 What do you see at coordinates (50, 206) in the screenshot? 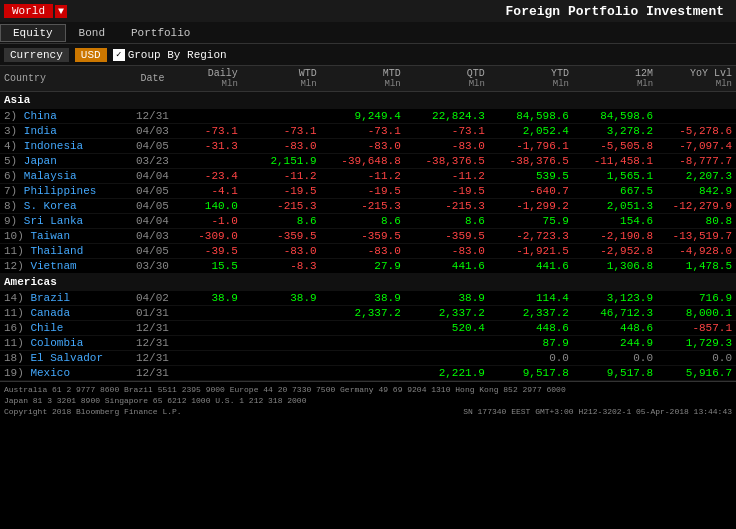
I see `country-name: S. Korea` at bounding box center [50, 206].